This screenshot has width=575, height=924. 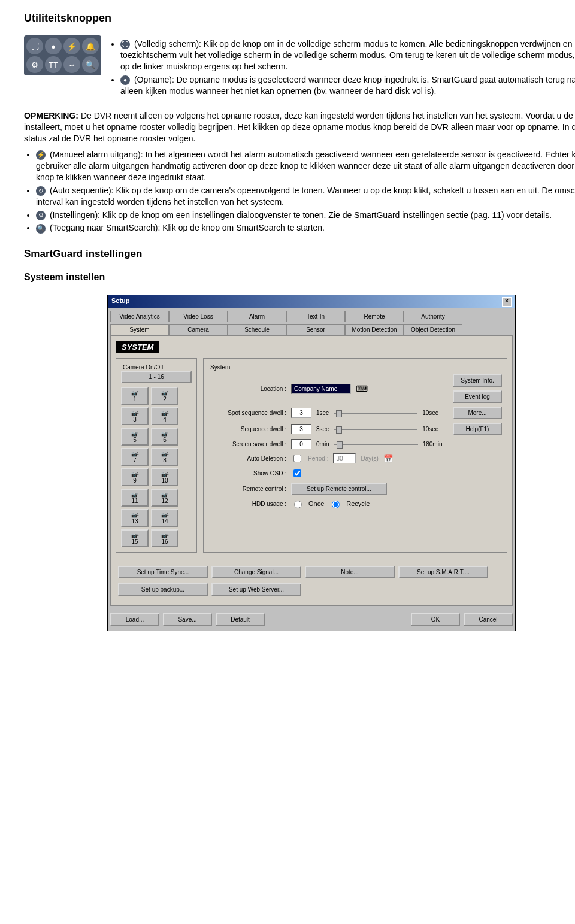 What do you see at coordinates (433, 329) in the screenshot?
I see `tab-object-detection: Object Detection` at bounding box center [433, 329].